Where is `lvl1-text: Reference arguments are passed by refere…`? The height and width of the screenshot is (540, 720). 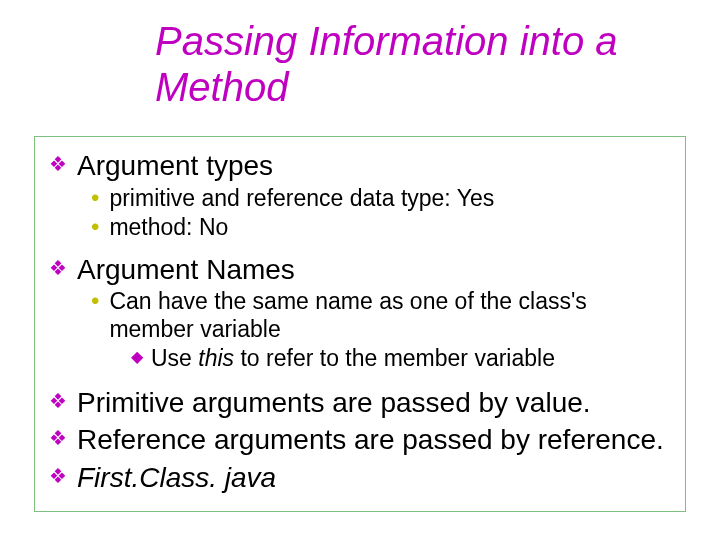 lvl1-text: Reference arguments are passed by refere… is located at coordinates (370, 440).